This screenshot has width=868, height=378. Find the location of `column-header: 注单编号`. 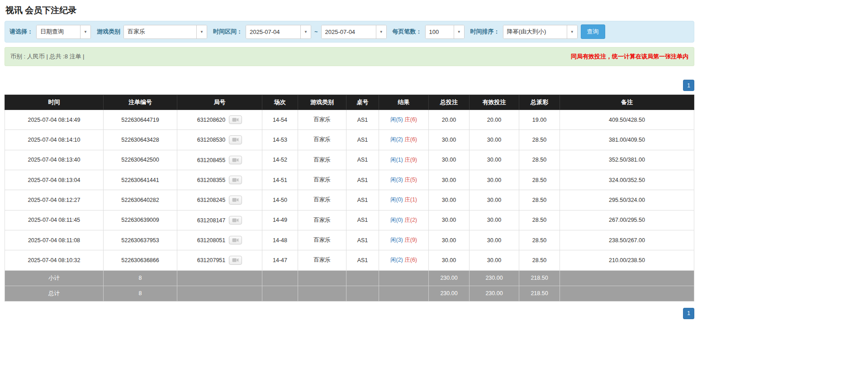

column-header: 注单编号 is located at coordinates (140, 102).